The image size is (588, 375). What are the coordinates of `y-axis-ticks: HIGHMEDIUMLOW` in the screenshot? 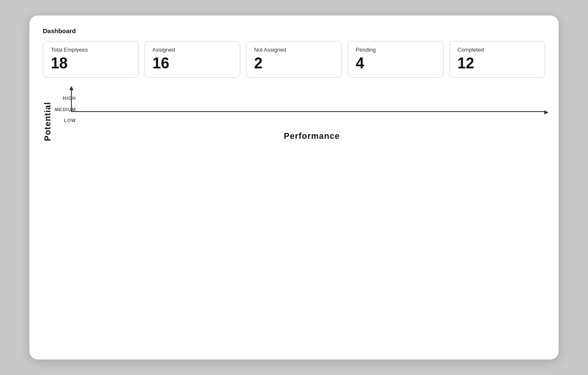 It's located at (65, 115).